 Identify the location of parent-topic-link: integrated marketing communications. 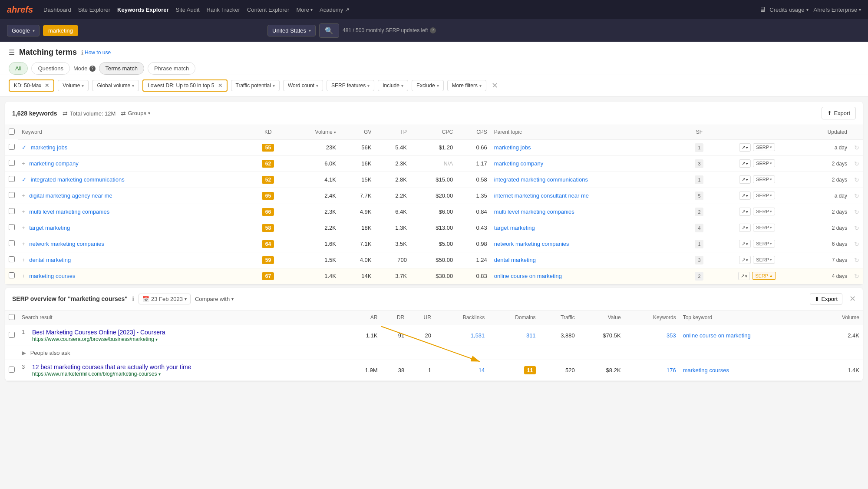
(541, 180).